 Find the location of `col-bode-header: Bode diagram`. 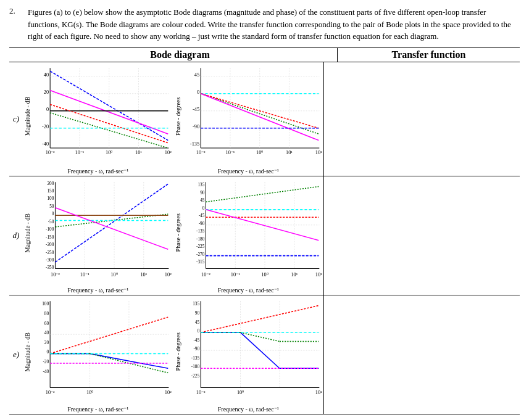

col-bode-header: Bode diagram is located at coordinates (180, 55).